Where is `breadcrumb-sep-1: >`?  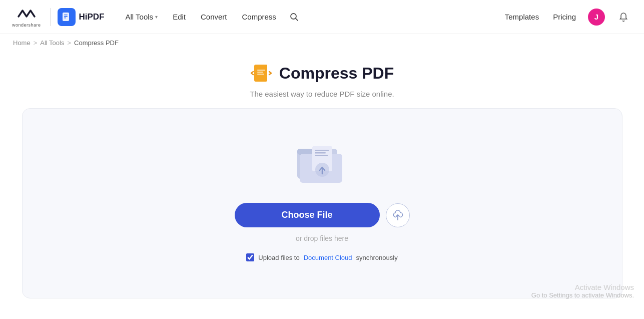 breadcrumb-sep-1: > is located at coordinates (36, 43).